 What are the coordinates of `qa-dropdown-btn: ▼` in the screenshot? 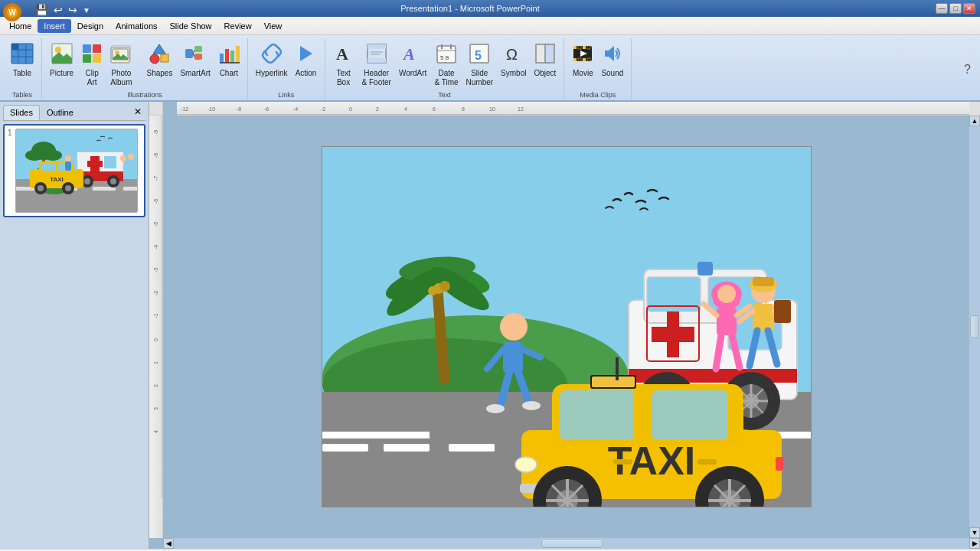 It's located at (87, 11).